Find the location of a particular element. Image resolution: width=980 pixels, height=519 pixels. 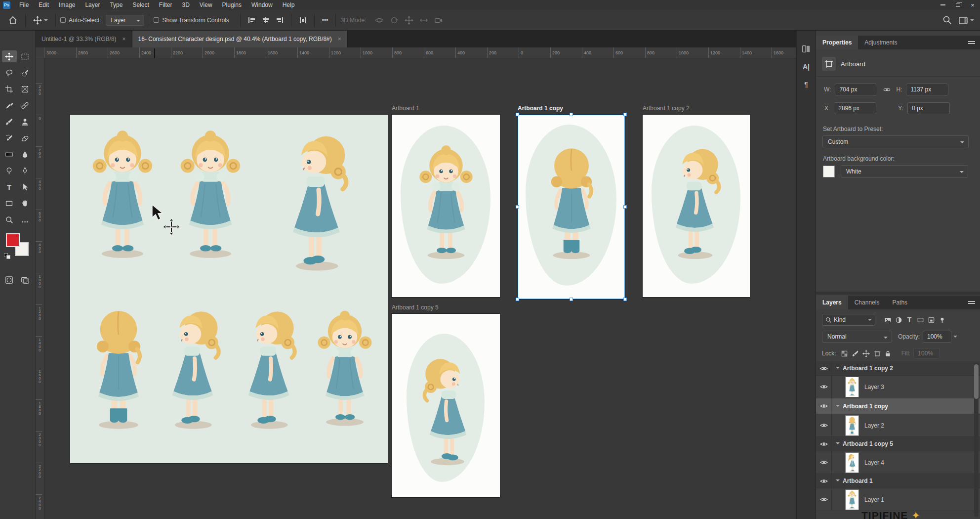

filter-toggle-pin-icon is located at coordinates (942, 320).